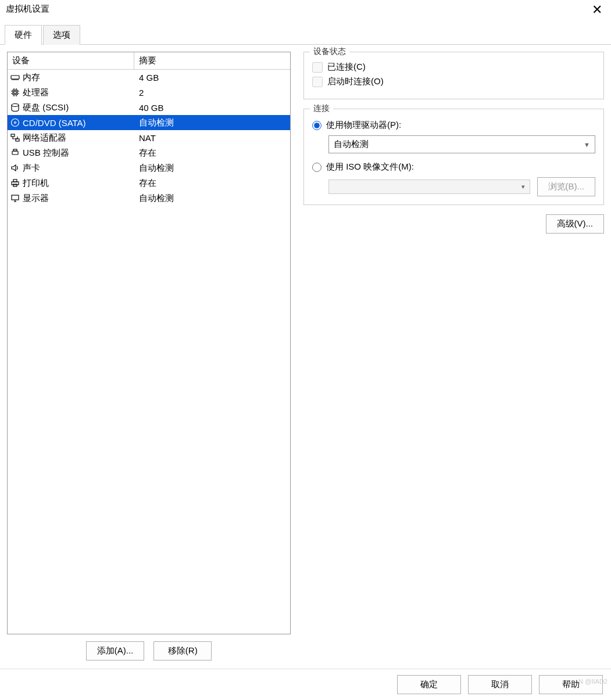  What do you see at coordinates (15, 107) in the screenshot?
I see `disk-icon` at bounding box center [15, 107].